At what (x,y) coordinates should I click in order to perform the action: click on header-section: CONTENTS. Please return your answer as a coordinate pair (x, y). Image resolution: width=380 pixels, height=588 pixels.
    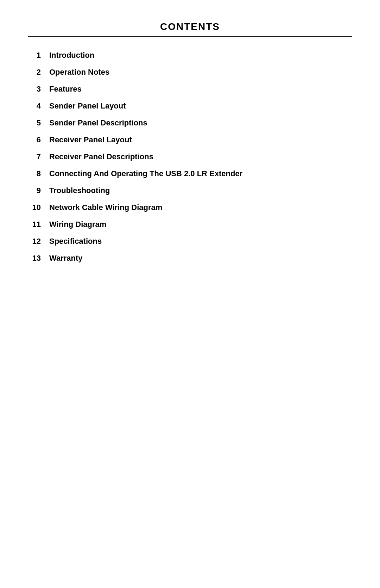
    Looking at the image, I should click on (190, 27).